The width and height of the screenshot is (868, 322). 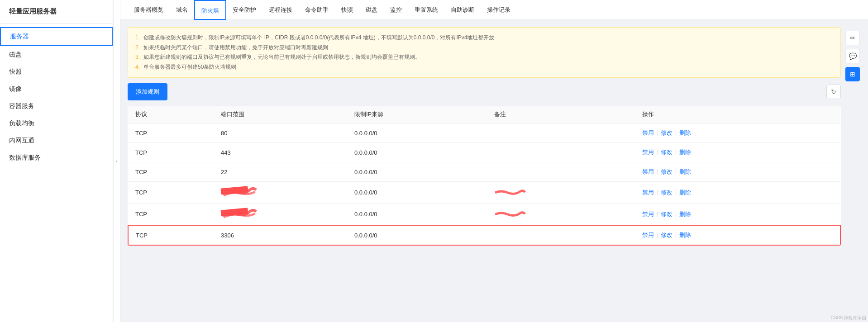 What do you see at coordinates (648, 193) in the screenshot?
I see `action-禁用-3: 禁用` at bounding box center [648, 193].